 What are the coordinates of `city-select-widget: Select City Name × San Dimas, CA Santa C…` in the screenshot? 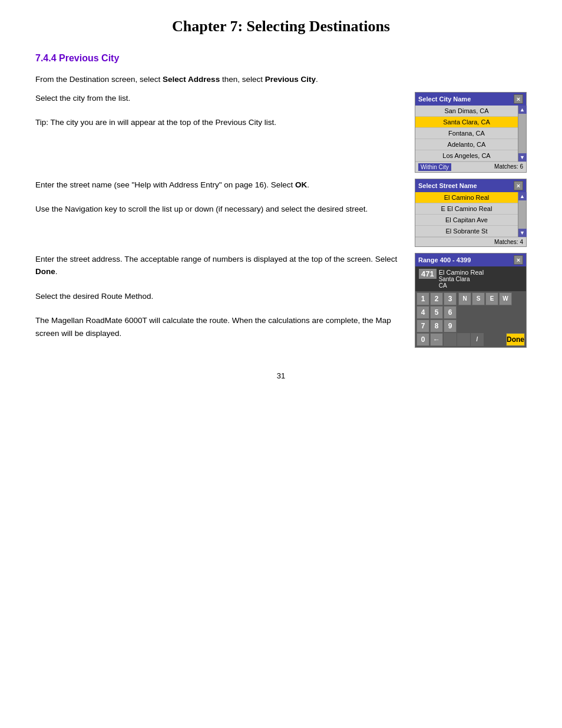 It's located at (471, 132).